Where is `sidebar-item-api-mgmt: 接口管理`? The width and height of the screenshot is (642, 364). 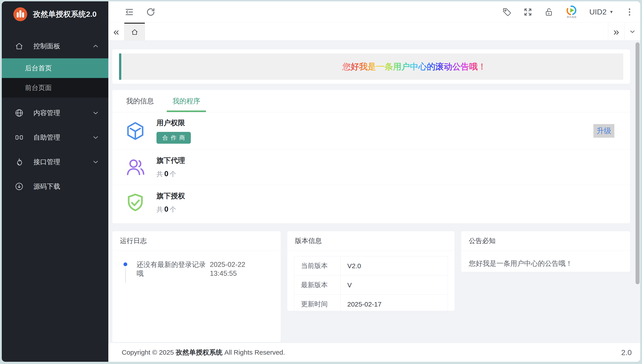
sidebar-item-api-mgmt: 接口管理 is located at coordinates (55, 162).